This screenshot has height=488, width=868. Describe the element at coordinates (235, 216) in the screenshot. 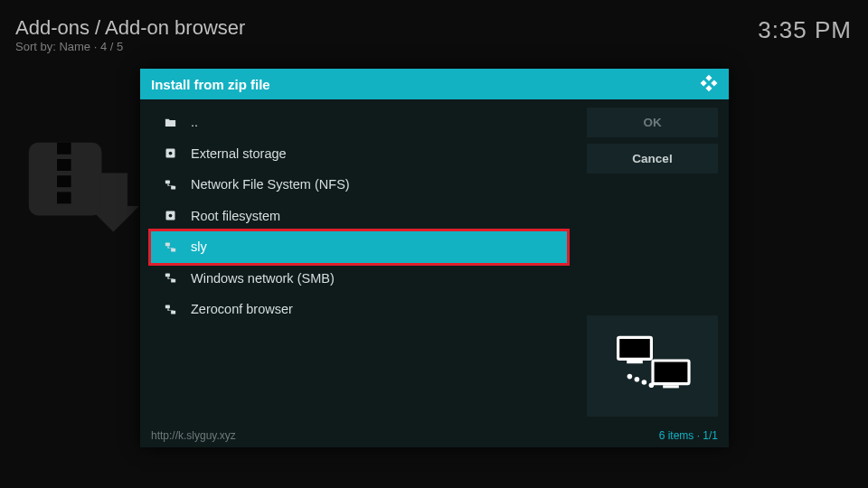

I see `source-row-label: Root filesystem` at that location.